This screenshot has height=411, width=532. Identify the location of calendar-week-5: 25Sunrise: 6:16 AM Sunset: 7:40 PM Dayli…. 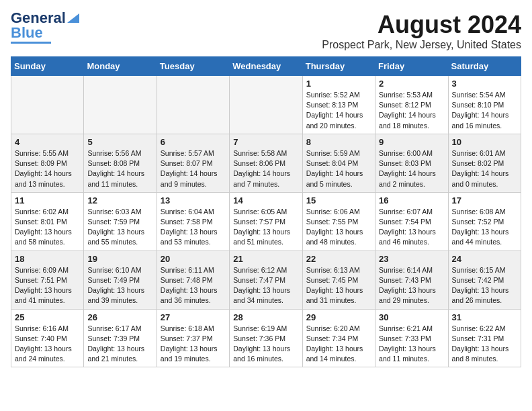
(266, 338).